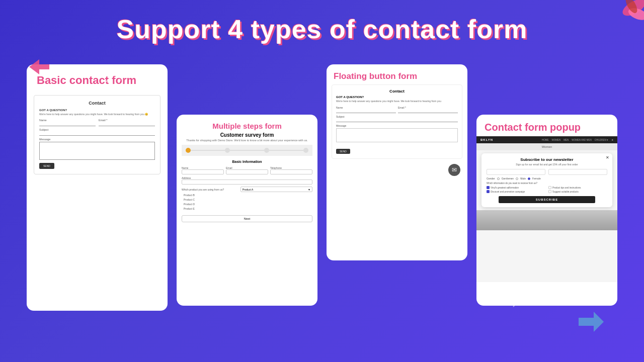 This screenshot has width=644, height=362. Describe the element at coordinates (397, 130) in the screenshot. I see `float-form-wrapper: Contact GOT A QUESTION? We're here to he…` at that location.